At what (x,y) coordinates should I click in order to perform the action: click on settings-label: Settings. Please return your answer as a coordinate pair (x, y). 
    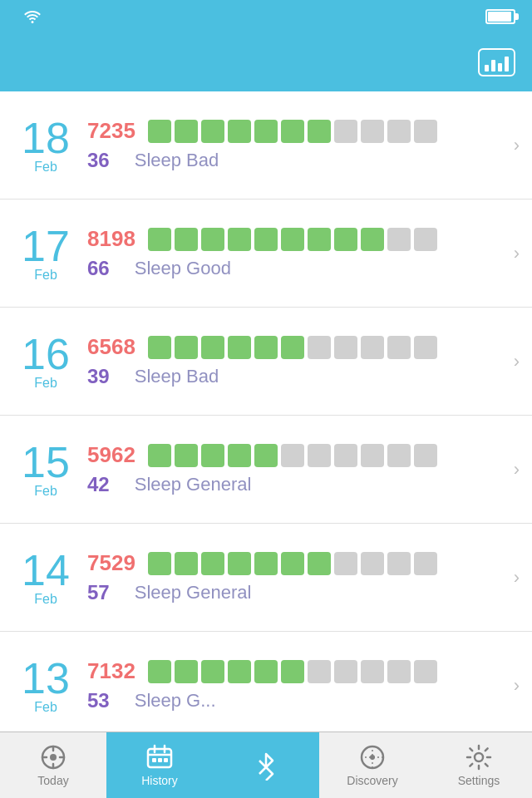
    Looking at the image, I should click on (479, 781).